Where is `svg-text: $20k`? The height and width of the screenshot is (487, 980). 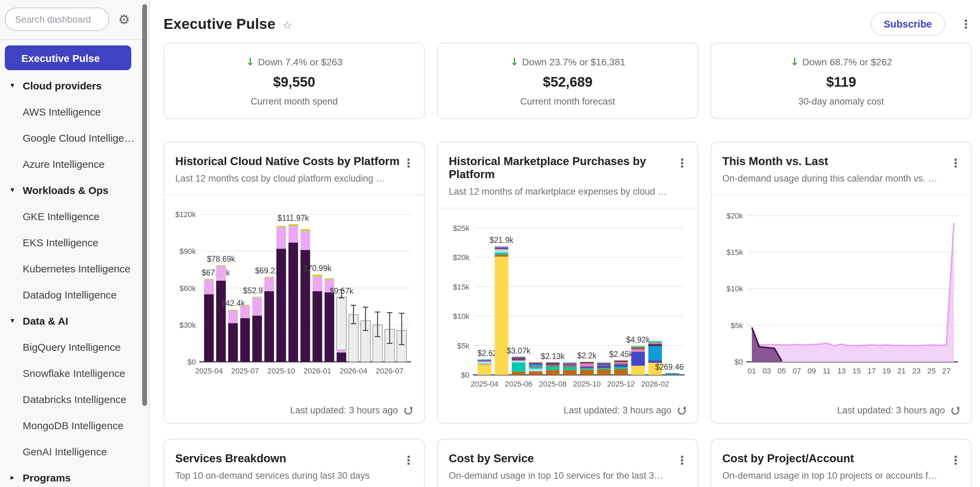
svg-text: $20k is located at coordinates (461, 257).